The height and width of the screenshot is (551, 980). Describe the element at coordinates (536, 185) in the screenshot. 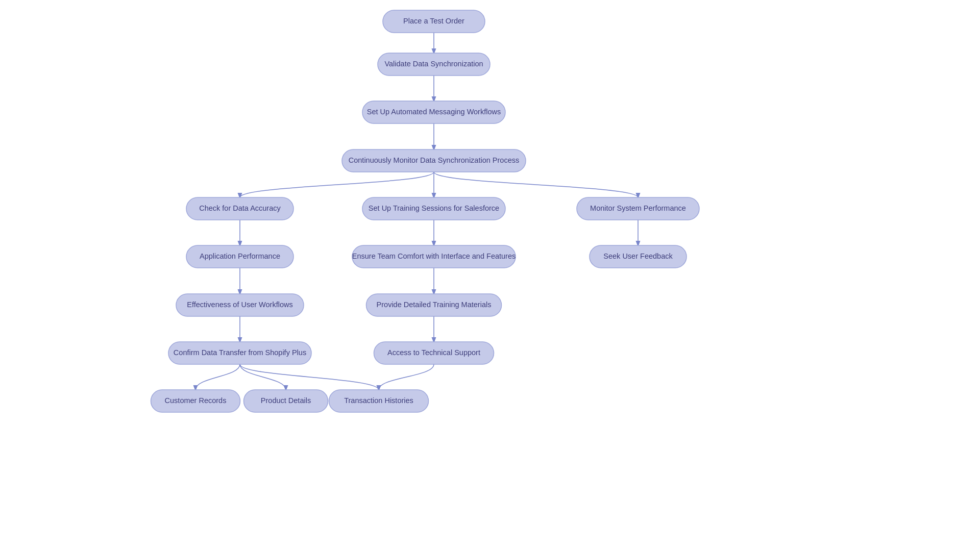

I see `edge-n4-n7` at that location.